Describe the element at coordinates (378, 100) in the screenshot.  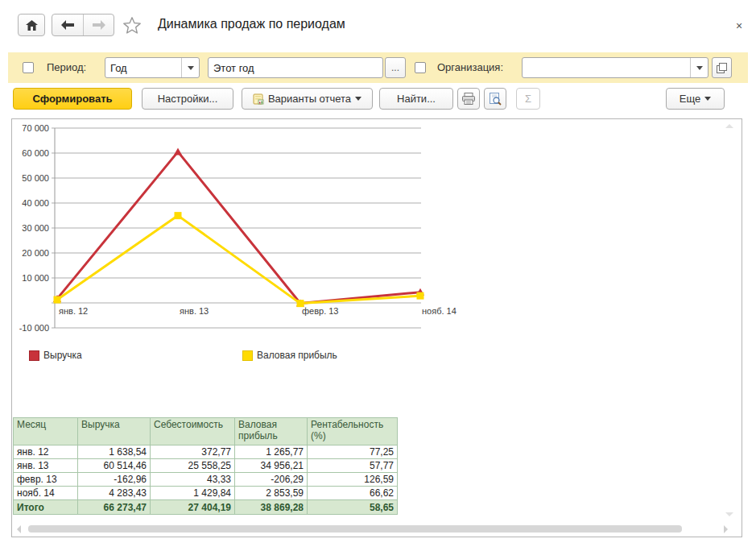
I see `report-toolbar: Сформировать Настройки... Варианты отчет…` at that location.